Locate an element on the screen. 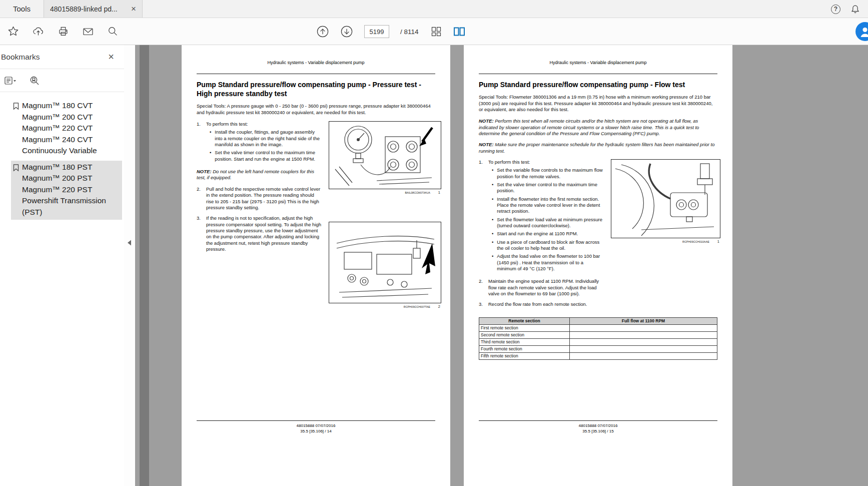  cloud-upload-icon is located at coordinates (38, 31).